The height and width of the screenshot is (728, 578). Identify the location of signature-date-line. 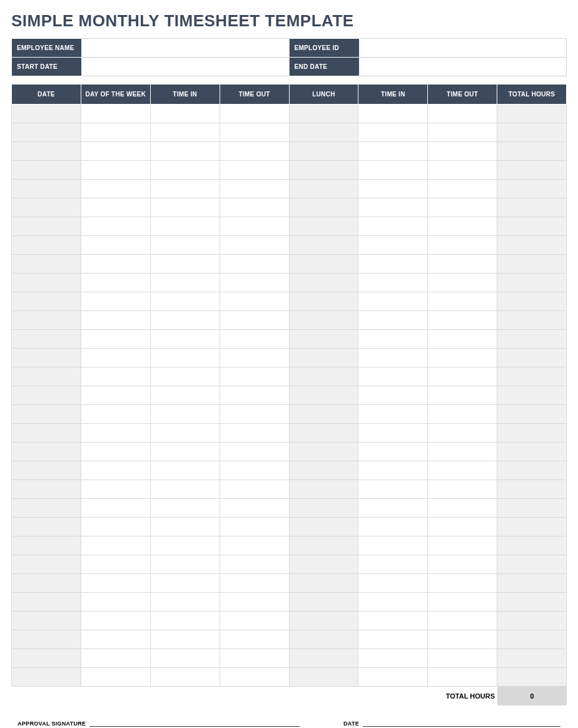
(462, 722).